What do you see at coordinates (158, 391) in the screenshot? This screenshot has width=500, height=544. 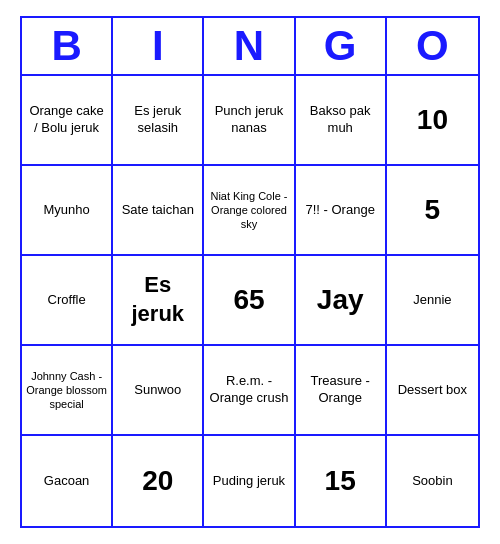 I see `bingo-cell: Sunwoo` at bounding box center [158, 391].